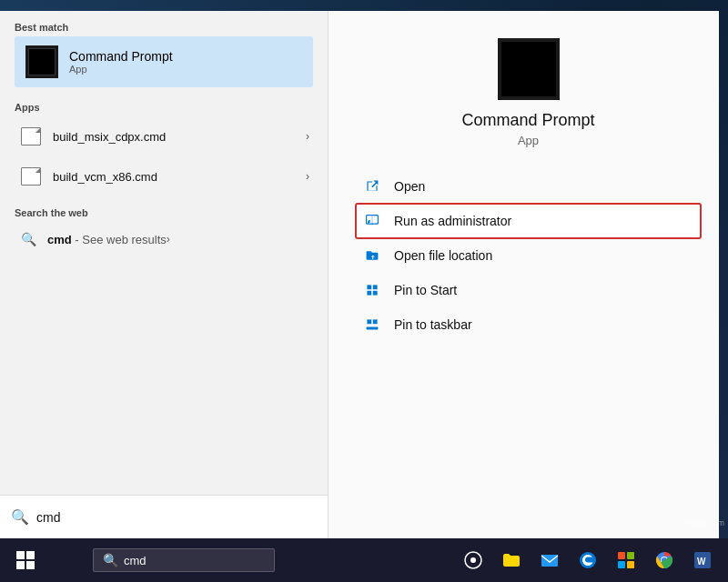  What do you see at coordinates (308, 176) in the screenshot?
I see `chevron-icon-2: ›` at bounding box center [308, 176].